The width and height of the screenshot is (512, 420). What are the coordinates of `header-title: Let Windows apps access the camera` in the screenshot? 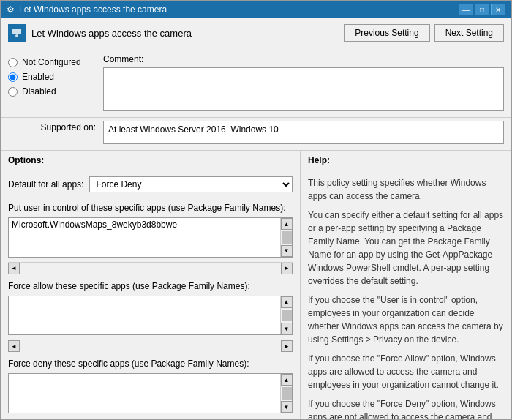 It's located at (111, 34).